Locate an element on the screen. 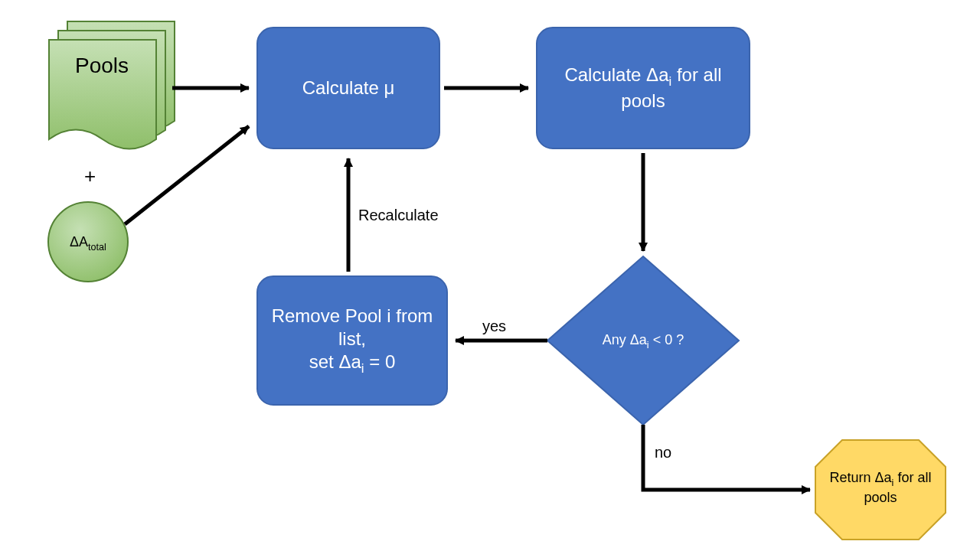  calc-dai-node: Calculate Δai for all pools is located at coordinates (643, 88).